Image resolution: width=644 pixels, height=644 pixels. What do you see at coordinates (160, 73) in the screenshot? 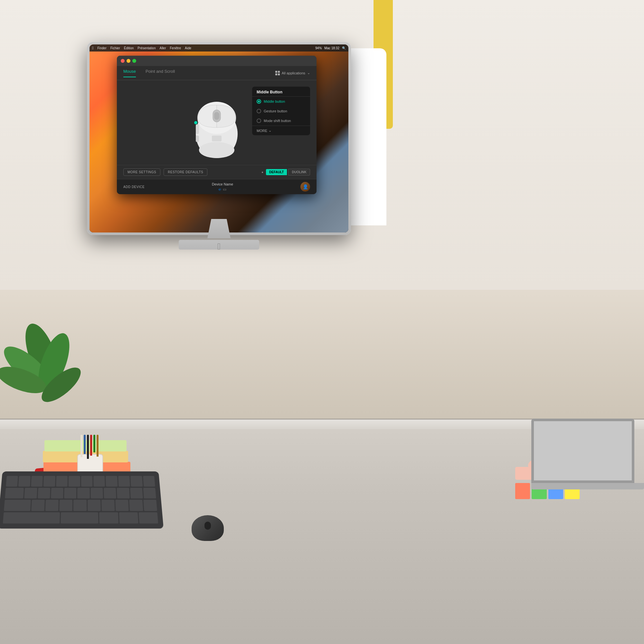
I see `tab-point-scroll: Point and Scroll` at bounding box center [160, 73].